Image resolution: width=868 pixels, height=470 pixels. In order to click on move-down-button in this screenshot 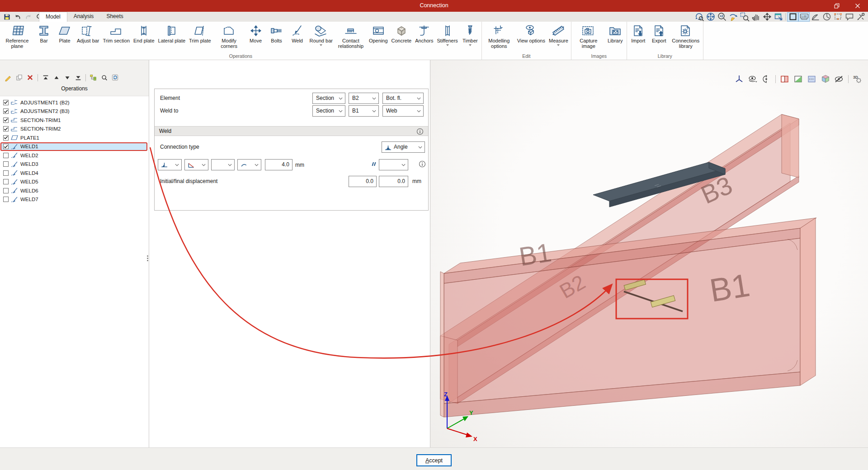, I will do `click(67, 78)`.